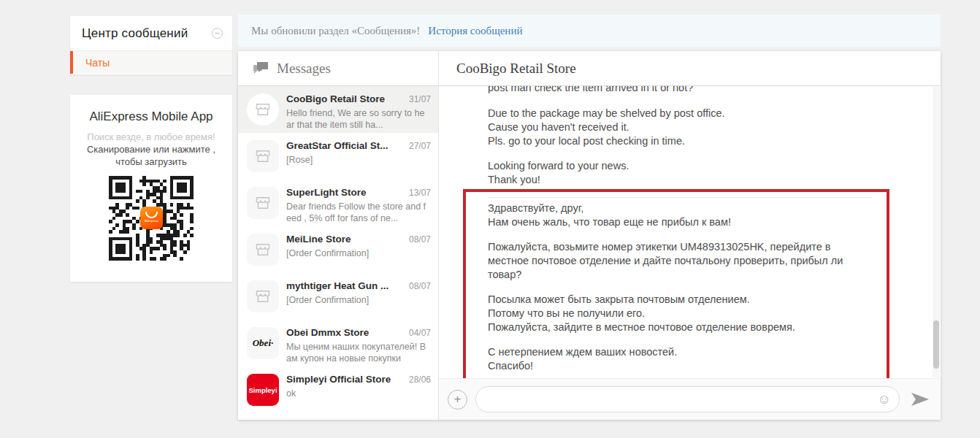 Image resolution: width=980 pixels, height=438 pixels. I want to click on conversation-preview: Hello friend, We are so sorry to hear th…, so click(359, 119).